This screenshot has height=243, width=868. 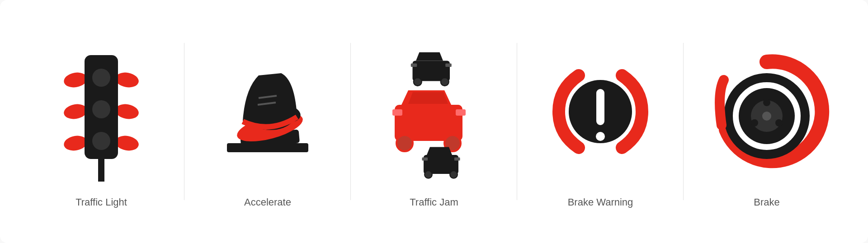 I want to click on brake-label: Brake, so click(x=767, y=202).